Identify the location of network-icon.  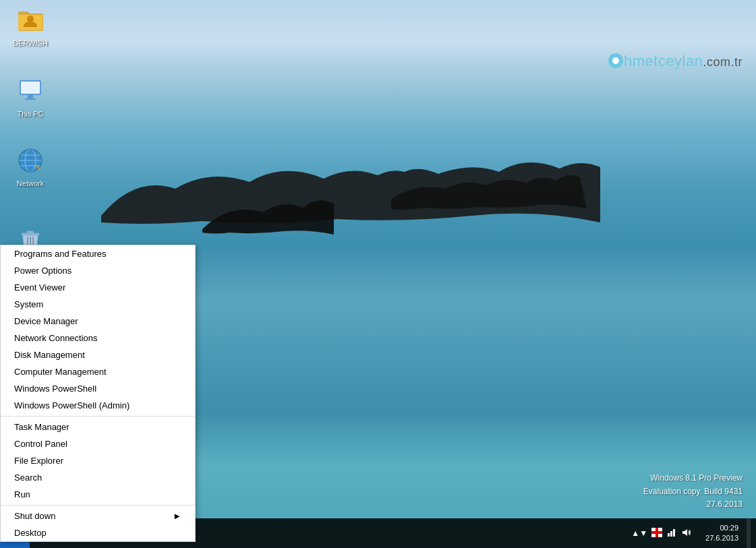
(30, 160).